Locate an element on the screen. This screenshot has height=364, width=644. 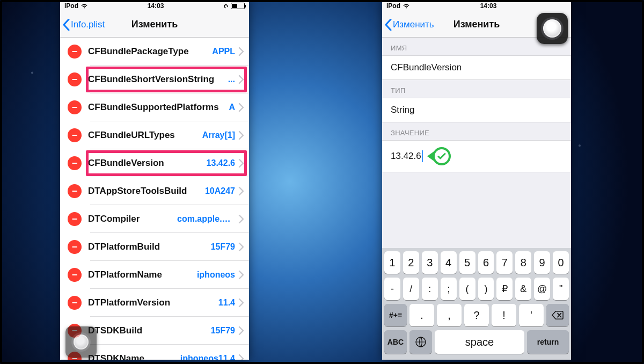
key-7: 7 is located at coordinates (504, 263).